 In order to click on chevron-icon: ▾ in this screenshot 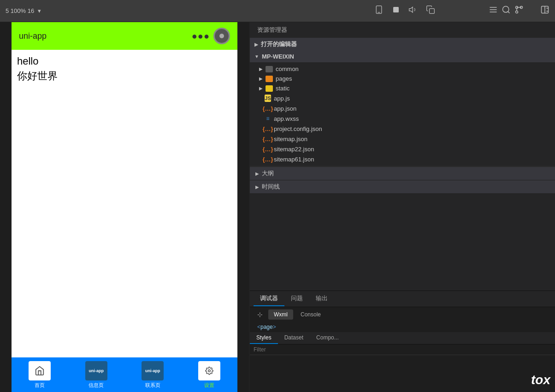, I will do `click(40, 11)`.